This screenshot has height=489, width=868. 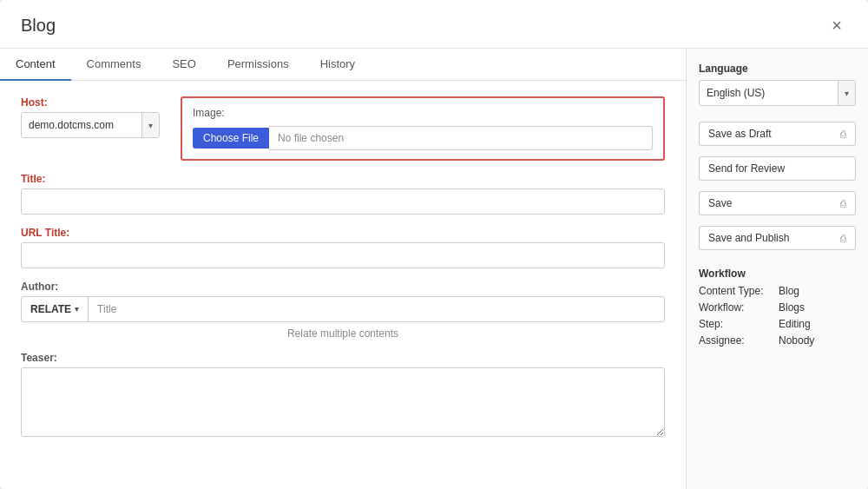 I want to click on author-group: Author: RELATE ▾ Title, so click(x=343, y=301).